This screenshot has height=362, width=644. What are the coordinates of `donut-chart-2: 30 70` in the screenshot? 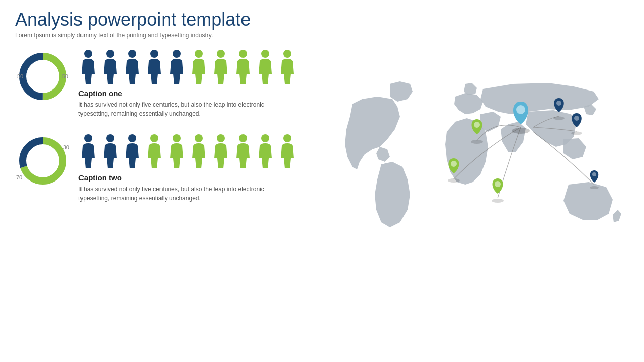 It's located at (43, 161).